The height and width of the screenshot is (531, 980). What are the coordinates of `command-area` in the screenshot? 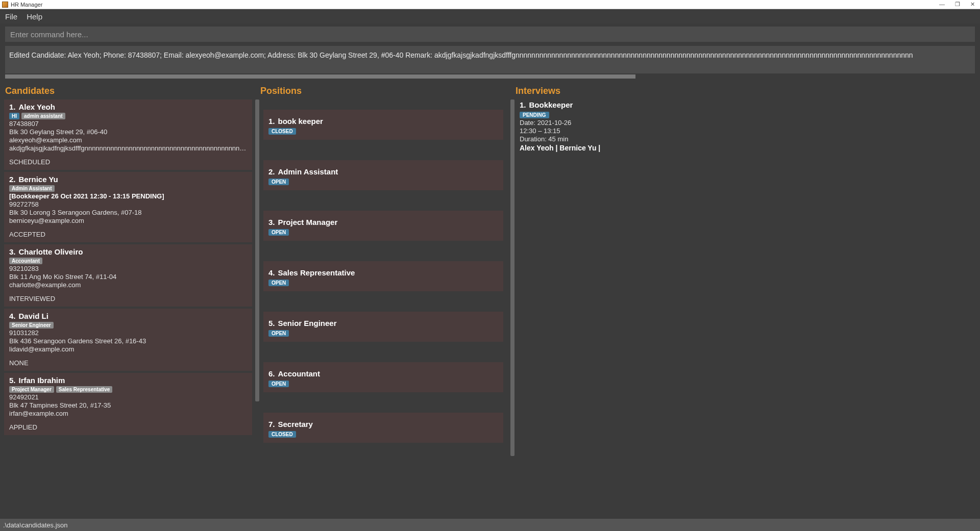 It's located at (490, 34).